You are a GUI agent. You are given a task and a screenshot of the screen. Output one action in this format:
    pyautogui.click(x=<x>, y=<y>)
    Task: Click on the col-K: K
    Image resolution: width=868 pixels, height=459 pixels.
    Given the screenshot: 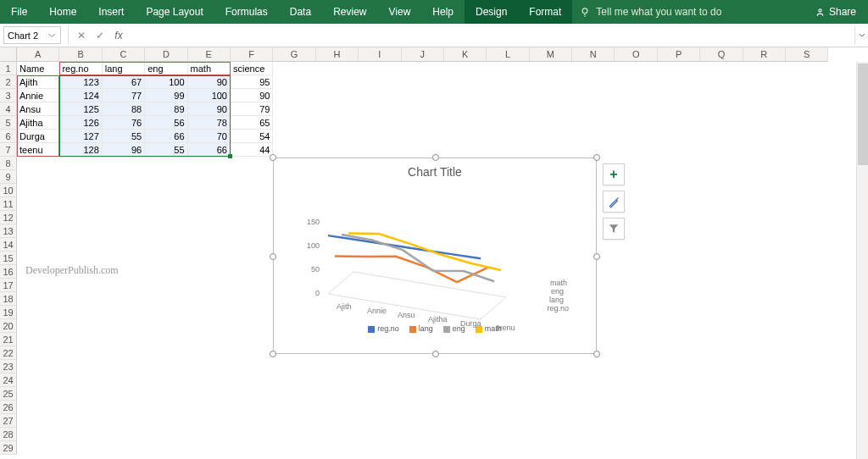 What is the action you would take?
    pyautogui.click(x=465, y=54)
    